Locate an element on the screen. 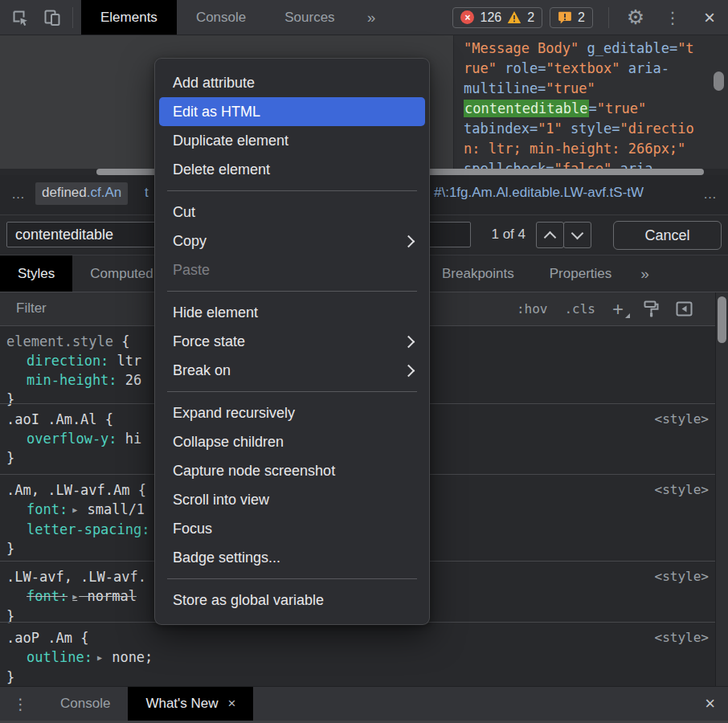 This screenshot has width=728, height=723. css-selector: .LW-avf, .LW-avf. is located at coordinates (76, 577).